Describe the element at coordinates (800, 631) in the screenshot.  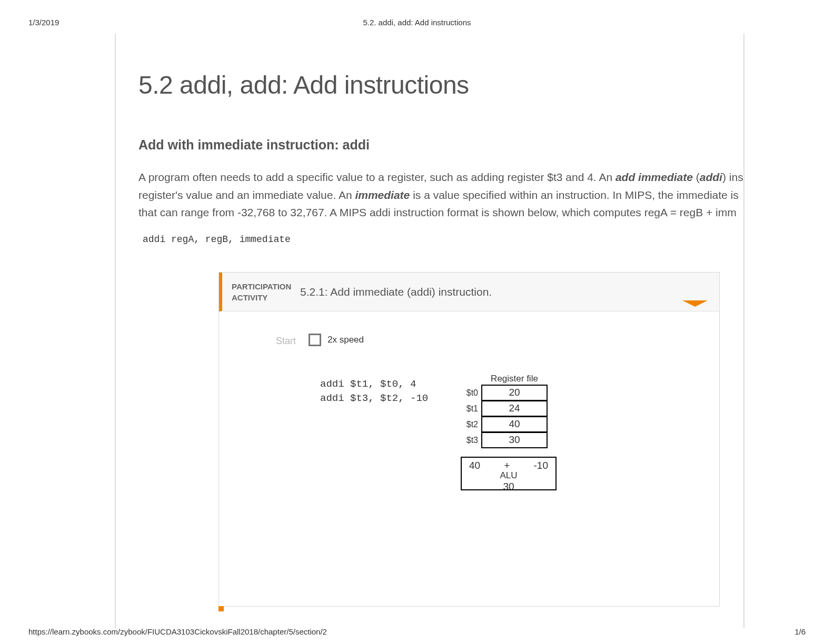
I see `footer-page-number: 1/6` at that location.